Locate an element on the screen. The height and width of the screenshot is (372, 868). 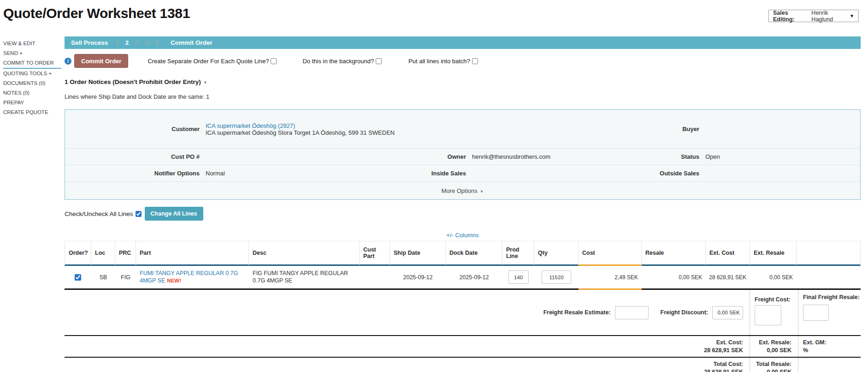
freight-resale-estimate-input is located at coordinates (632, 313).